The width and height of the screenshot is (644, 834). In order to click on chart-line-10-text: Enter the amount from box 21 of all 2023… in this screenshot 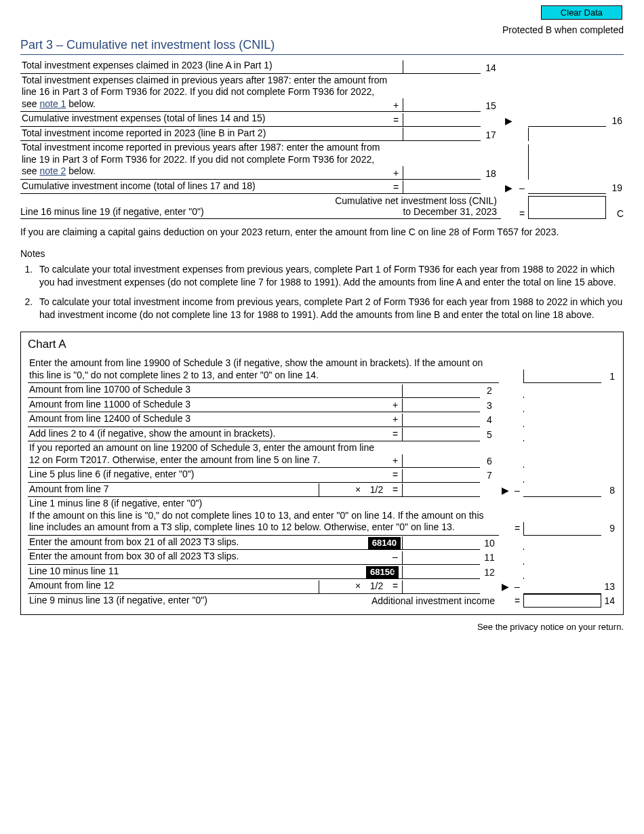, I will do `click(197, 543)`.